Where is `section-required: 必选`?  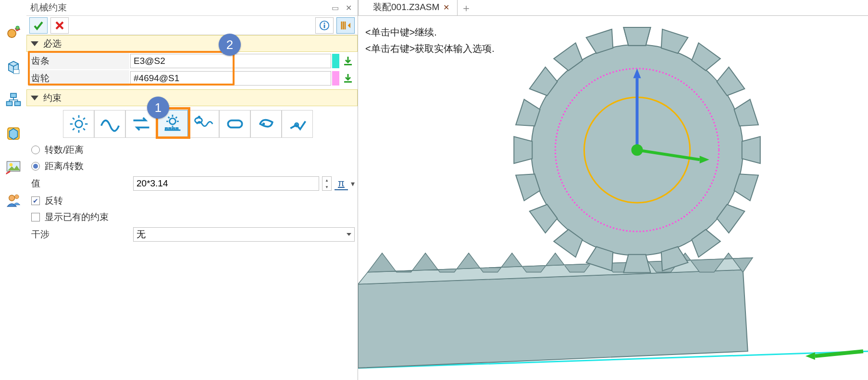
section-required: 必选 is located at coordinates (192, 43).